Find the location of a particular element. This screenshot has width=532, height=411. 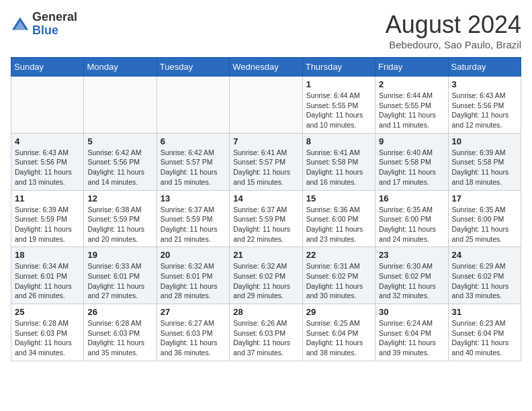

calendar-cell: 24Sunrise: 6:29 AM Sunset: 6:02 PM Dayli… is located at coordinates (484, 275).